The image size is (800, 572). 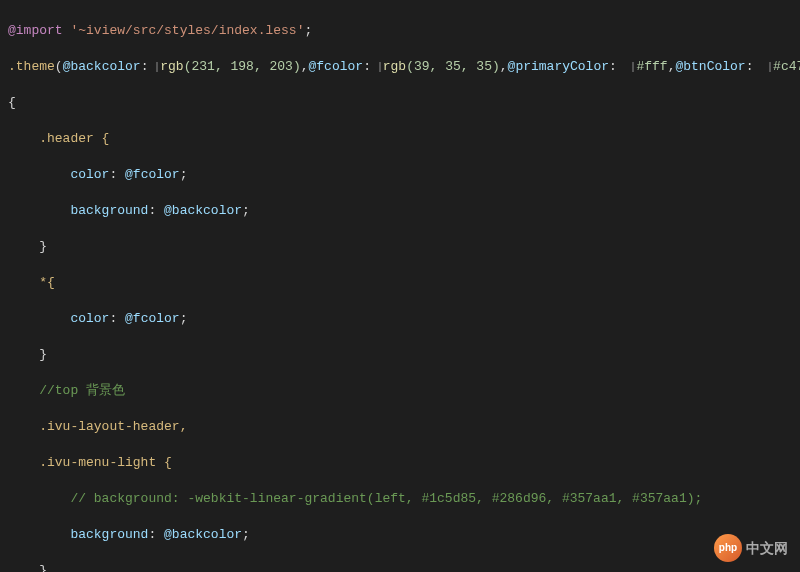 I want to click on code-line: .ivu-menu-light {, so click(x=400, y=463).